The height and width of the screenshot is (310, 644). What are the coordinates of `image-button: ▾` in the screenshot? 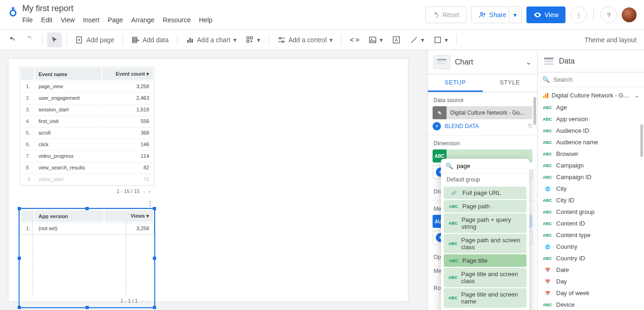 It's located at (375, 40).